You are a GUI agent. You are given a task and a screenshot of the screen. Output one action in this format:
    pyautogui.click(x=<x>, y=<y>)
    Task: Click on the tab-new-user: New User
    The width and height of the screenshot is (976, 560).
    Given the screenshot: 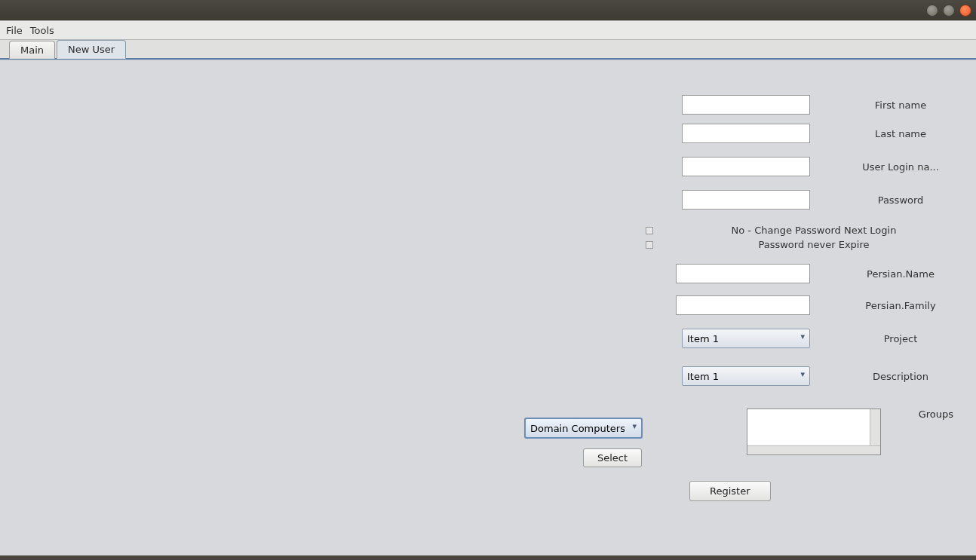 What is the action you would take?
    pyautogui.click(x=91, y=50)
    